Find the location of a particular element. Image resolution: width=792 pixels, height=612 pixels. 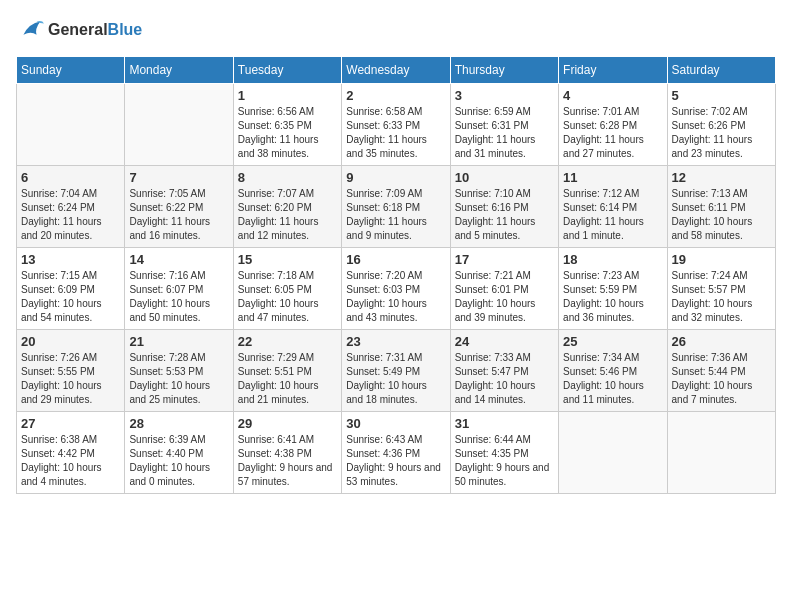

day-header-tuesday: Tuesday is located at coordinates (287, 70).